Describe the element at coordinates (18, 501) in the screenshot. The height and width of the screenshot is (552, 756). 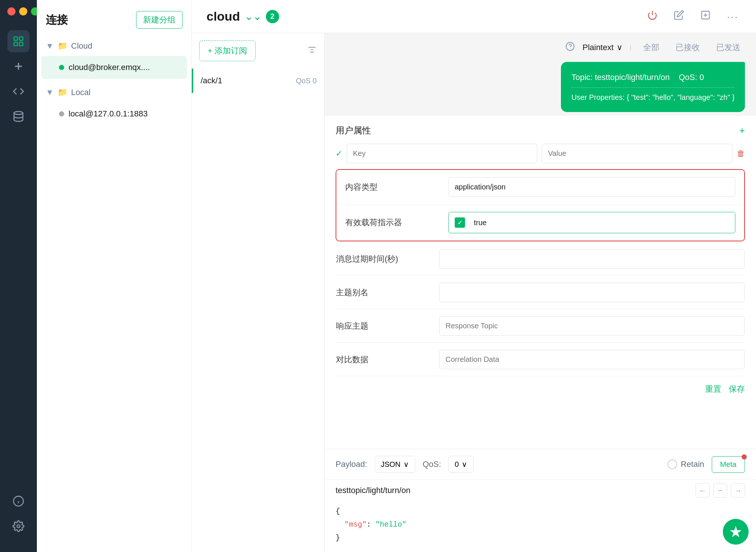
I see `sidebar-icon-info` at that location.